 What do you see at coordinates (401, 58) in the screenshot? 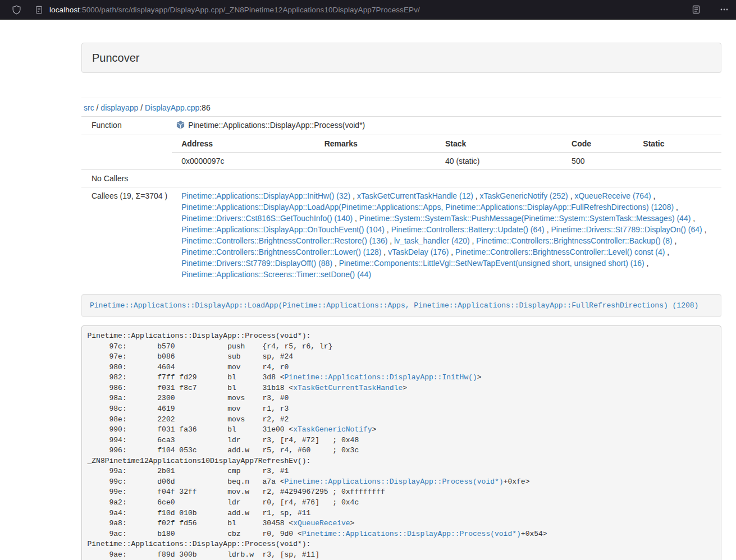
I see `page-title-panel: Puncover` at bounding box center [401, 58].